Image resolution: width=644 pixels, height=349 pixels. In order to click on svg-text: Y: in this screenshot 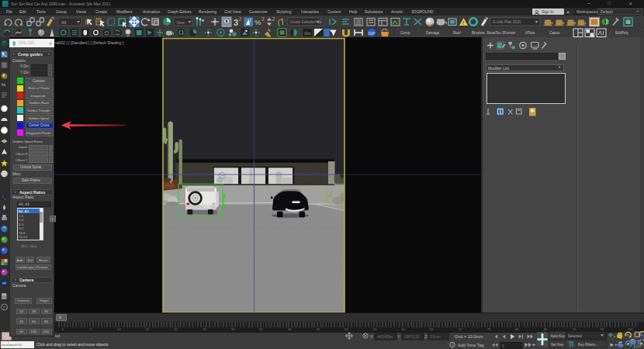, I will do `click(399, 337)`.